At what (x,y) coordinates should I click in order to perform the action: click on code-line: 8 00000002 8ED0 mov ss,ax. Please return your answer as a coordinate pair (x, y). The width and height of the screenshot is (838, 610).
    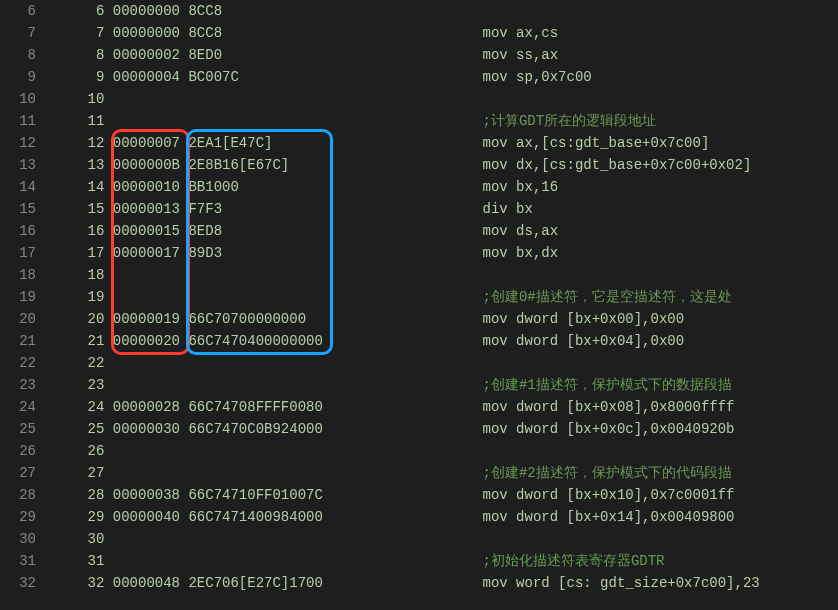
    Looking at the image, I should click on (446, 55).